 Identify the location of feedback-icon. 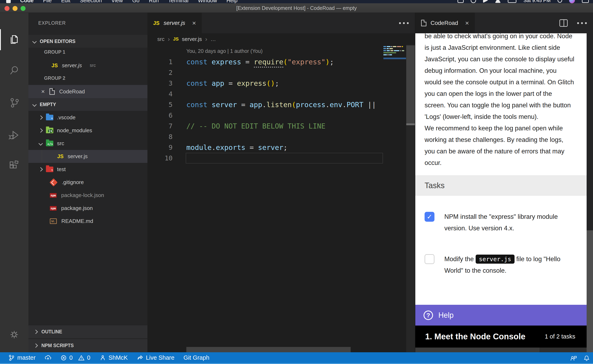
(573, 358).